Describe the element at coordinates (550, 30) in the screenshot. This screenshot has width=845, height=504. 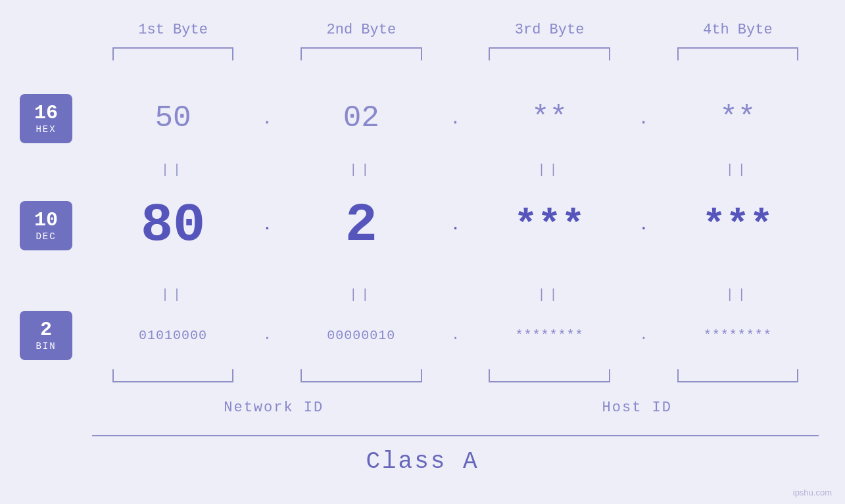
I see `byte-label-3: 3rd Byte` at that location.